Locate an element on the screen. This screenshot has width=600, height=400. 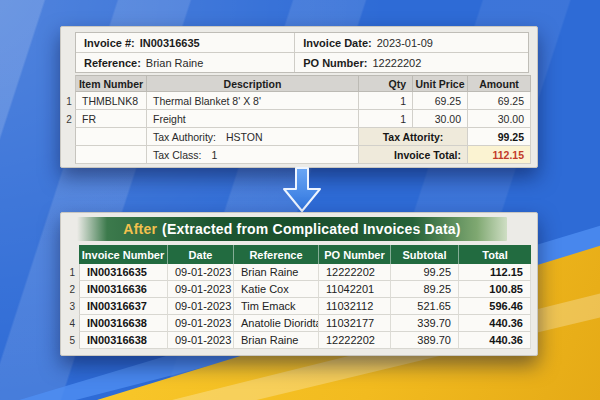
reference-value: Brian Raine is located at coordinates (174, 63).